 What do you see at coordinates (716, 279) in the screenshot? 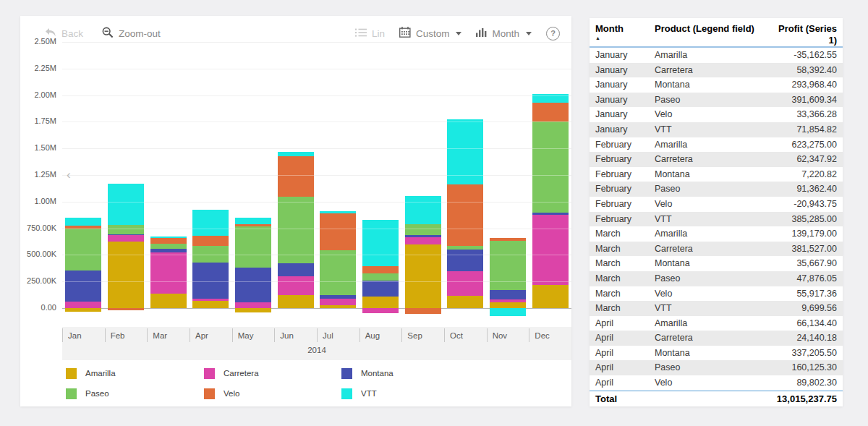
I see `table-row: MarchPaseo47,876.05` at bounding box center [716, 279].